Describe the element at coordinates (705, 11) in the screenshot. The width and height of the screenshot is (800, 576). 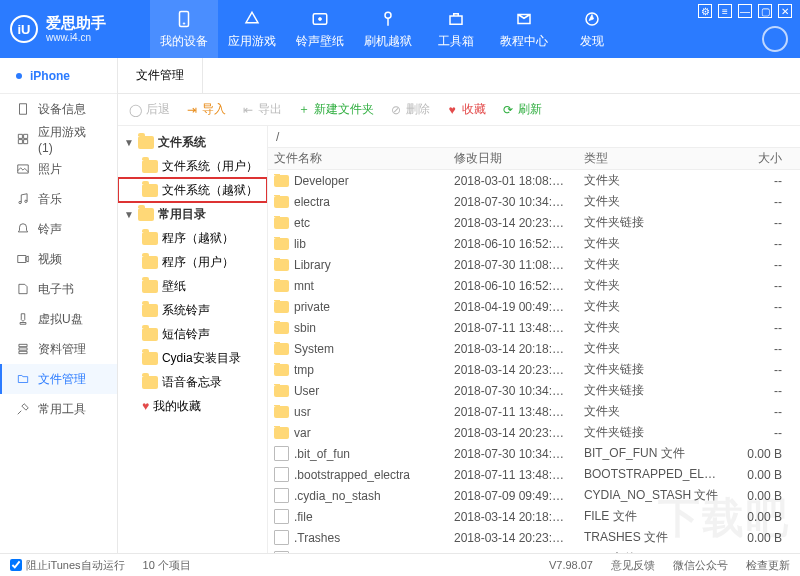
I see `settings-icon: ⚙` at that location.